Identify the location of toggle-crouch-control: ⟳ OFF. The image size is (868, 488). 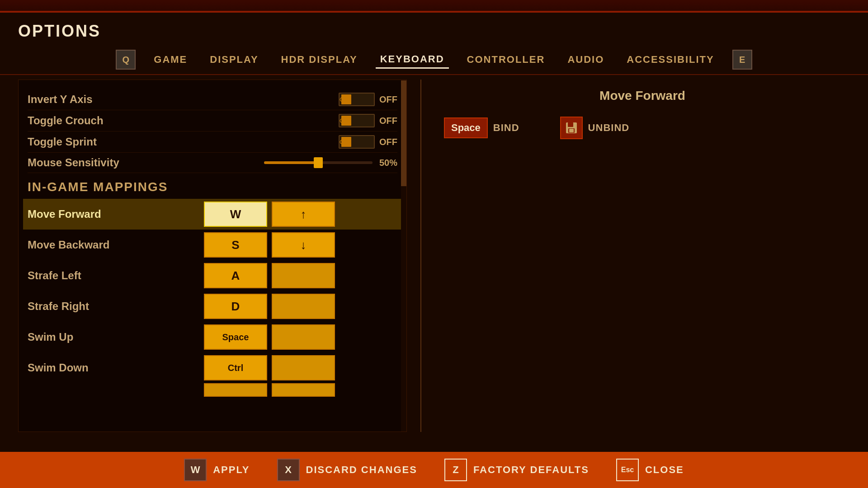
(368, 121).